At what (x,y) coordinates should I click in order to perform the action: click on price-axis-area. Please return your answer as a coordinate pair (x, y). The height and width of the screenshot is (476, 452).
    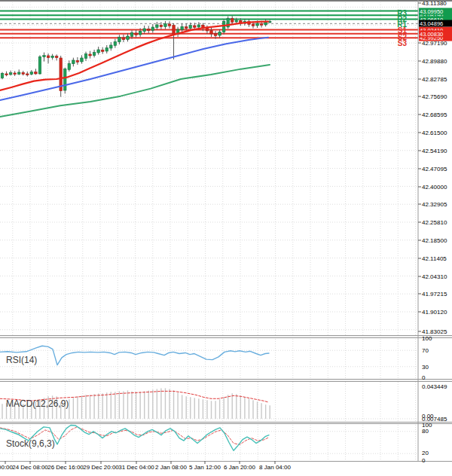
    Looking at the image, I should click on (435, 230).